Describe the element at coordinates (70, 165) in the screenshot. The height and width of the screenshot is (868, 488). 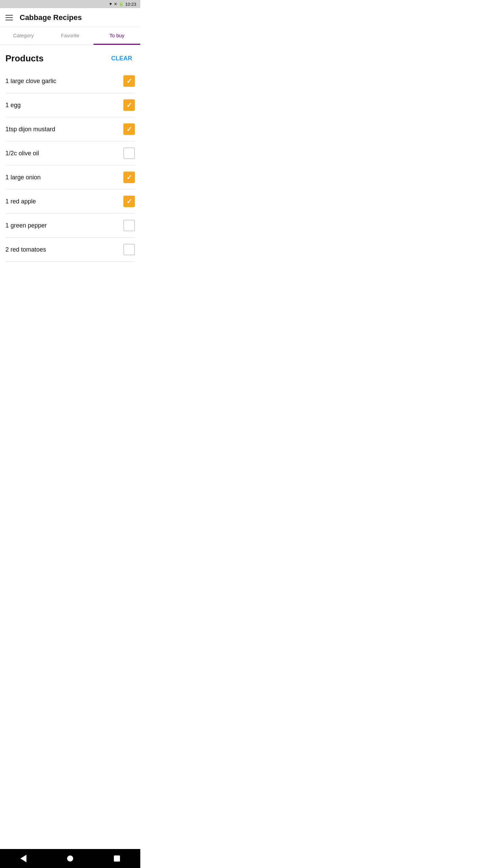
I see `content-area: Products CLEAR 1 large clove garlic 1 eg…` at that location.